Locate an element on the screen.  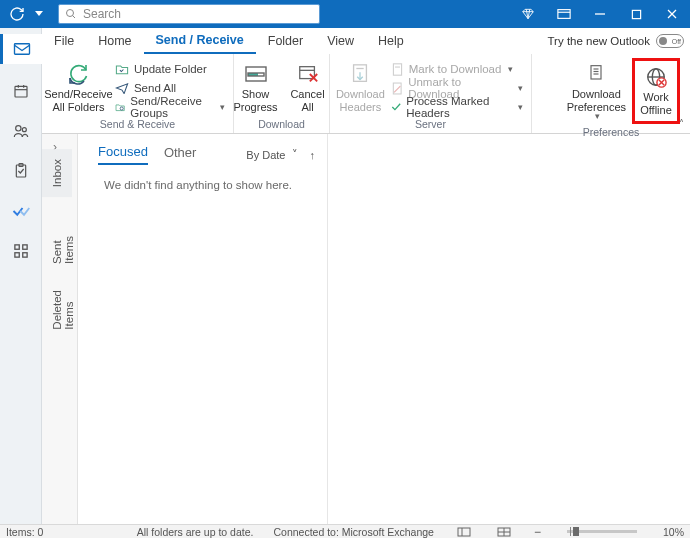
process-marked-headers-button: Process Marked Headers▾ is located at coordinates (457, 107).